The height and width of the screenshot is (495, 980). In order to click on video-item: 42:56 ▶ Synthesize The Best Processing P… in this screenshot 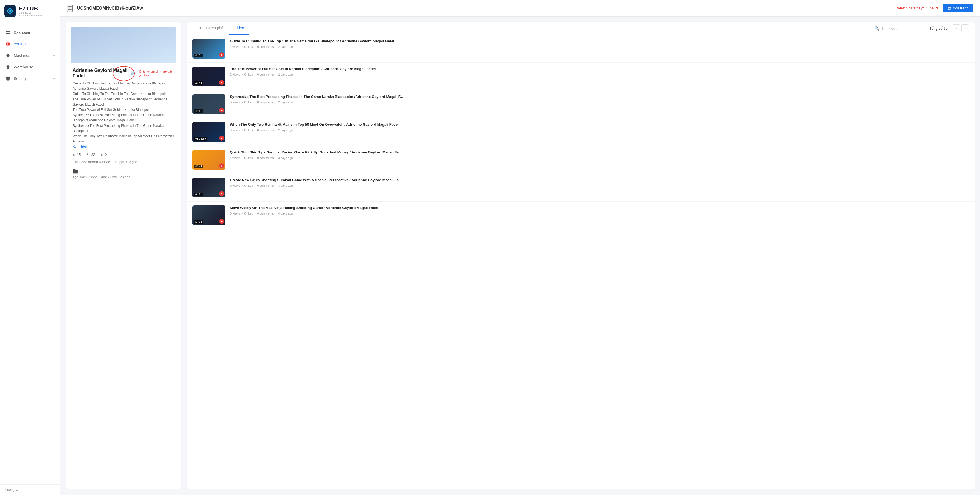, I will do `click(581, 104)`.